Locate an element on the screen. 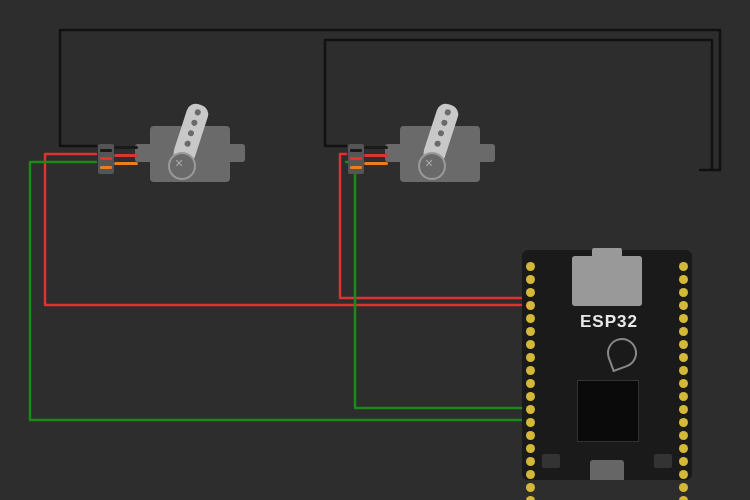 Image resolution: width=750 pixels, height=500 pixels. esp32-button-en is located at coordinates (551, 461).